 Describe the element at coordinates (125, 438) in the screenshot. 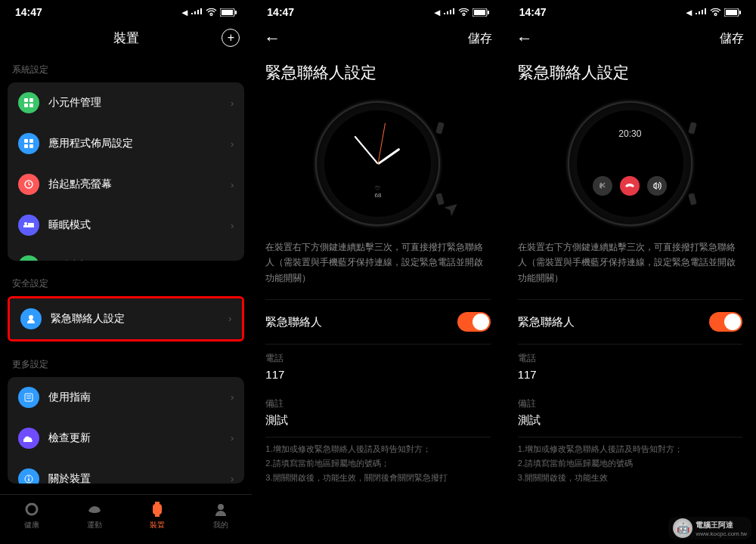

I see `check-update: 檢查更新›` at that location.